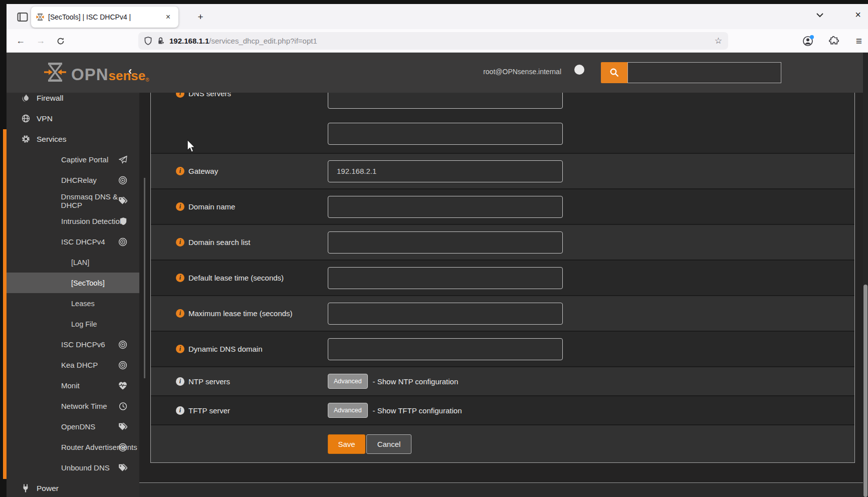 This screenshot has width=868, height=497. I want to click on new-tab-button: +, so click(200, 17).